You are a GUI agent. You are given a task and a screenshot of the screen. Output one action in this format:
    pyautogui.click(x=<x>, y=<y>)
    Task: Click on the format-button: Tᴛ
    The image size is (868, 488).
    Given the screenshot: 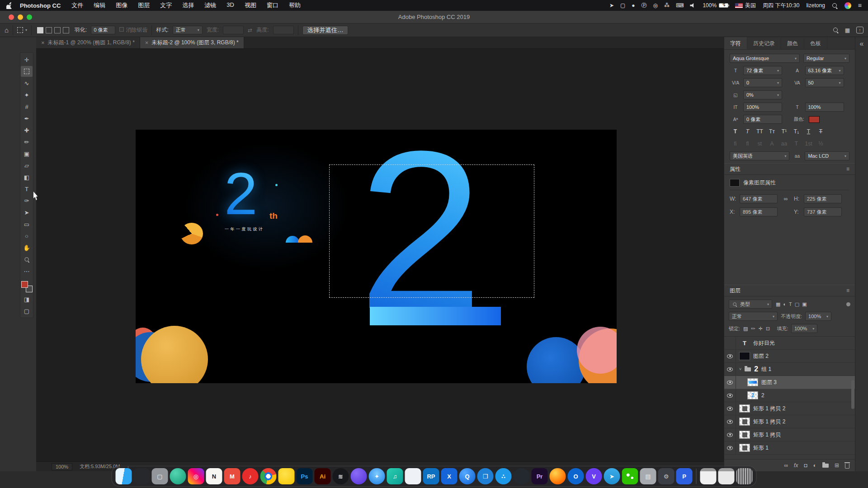 What is the action you would take?
    pyautogui.click(x=772, y=131)
    